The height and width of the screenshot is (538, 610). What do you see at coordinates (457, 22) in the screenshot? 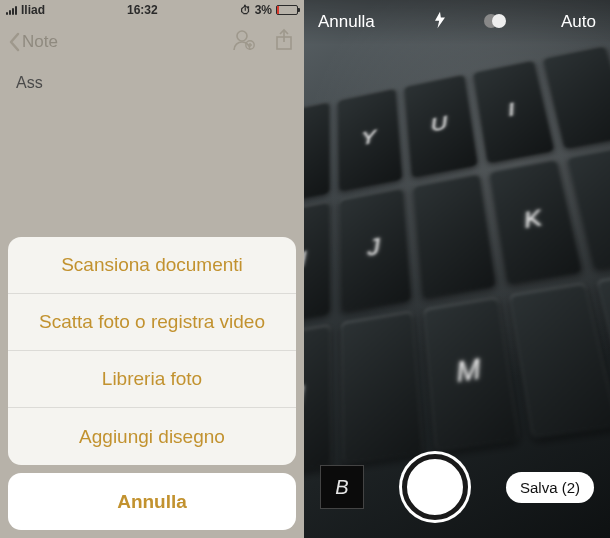
I see `camera-top-bar: Annulla Auto` at bounding box center [457, 22].